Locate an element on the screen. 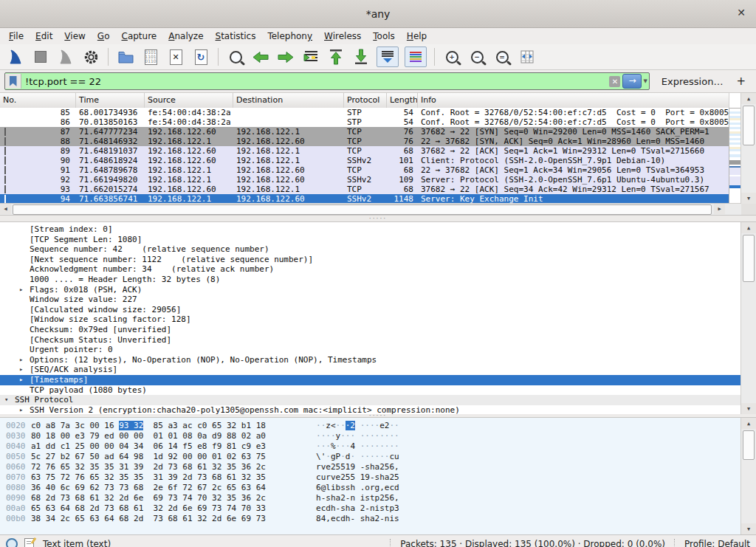  menu-tools: Tools is located at coordinates (384, 36).